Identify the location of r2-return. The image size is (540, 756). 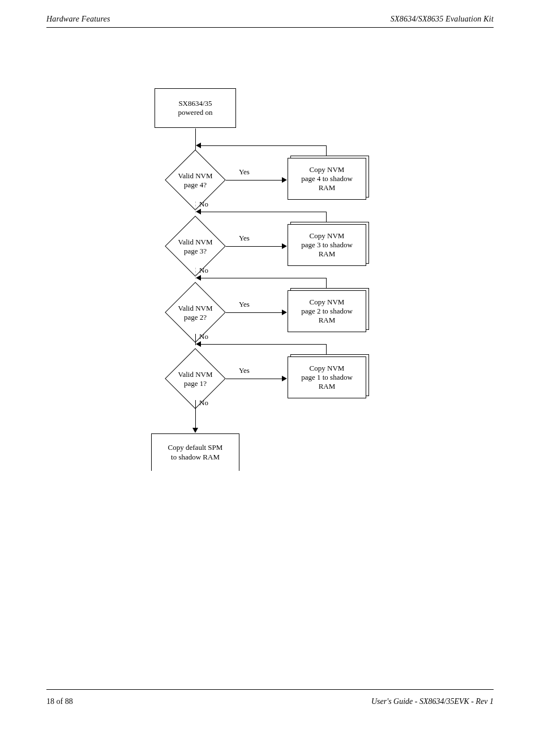
(263, 212).